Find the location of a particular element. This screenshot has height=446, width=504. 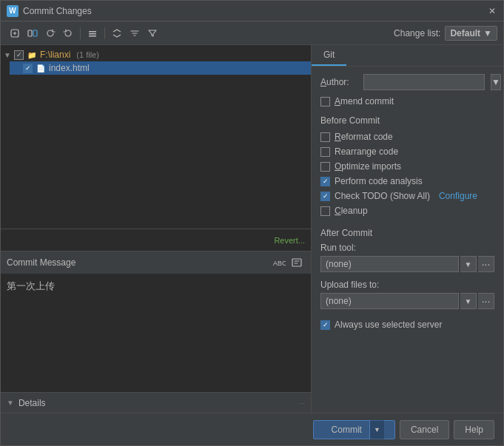

file-checkbox is located at coordinates (28, 68).